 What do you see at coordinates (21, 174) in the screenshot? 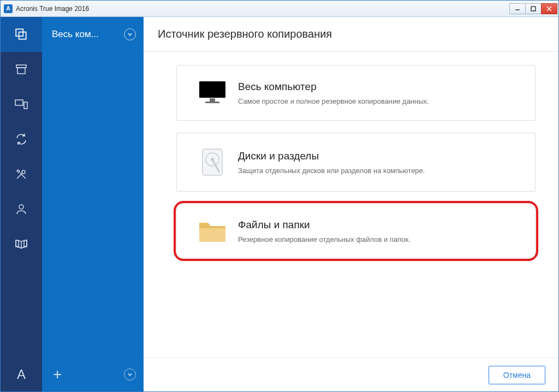
I see `nav-tools` at bounding box center [21, 174].